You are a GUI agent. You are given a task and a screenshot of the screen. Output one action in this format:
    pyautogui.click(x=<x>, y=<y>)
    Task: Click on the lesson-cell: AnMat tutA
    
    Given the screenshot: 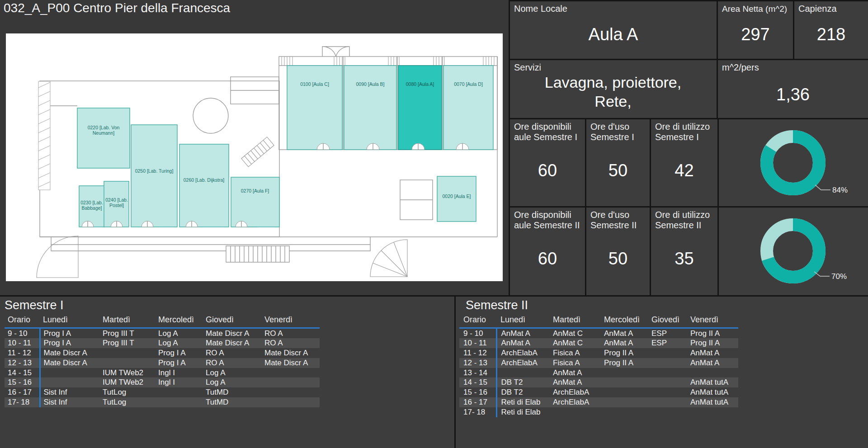 What is the action you would take?
    pyautogui.click(x=712, y=382)
    